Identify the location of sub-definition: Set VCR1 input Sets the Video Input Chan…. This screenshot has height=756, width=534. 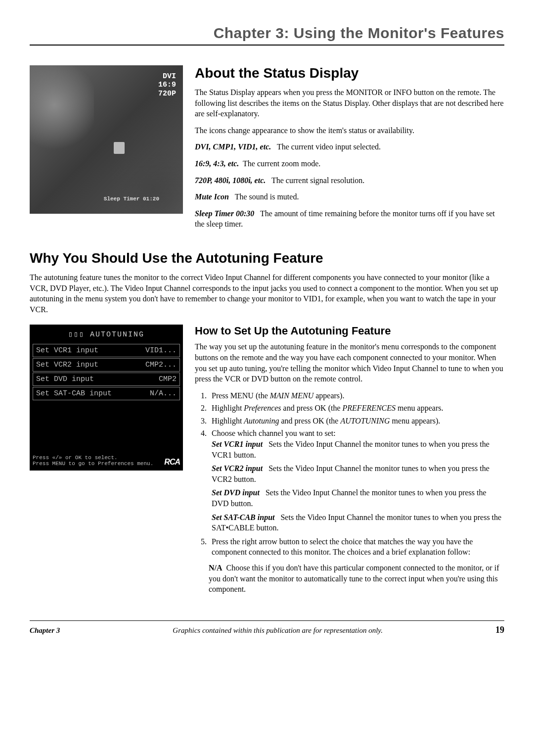
(358, 449).